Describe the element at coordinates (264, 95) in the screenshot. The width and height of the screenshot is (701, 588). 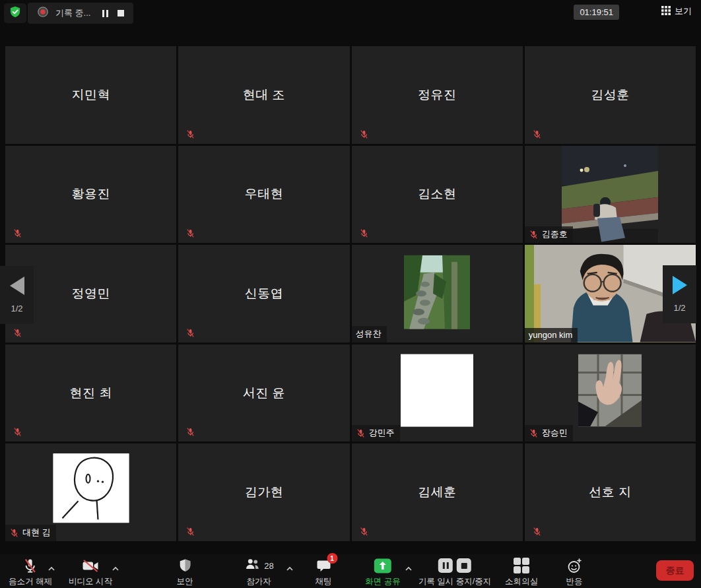
I see `participant-name: 현대 조` at that location.